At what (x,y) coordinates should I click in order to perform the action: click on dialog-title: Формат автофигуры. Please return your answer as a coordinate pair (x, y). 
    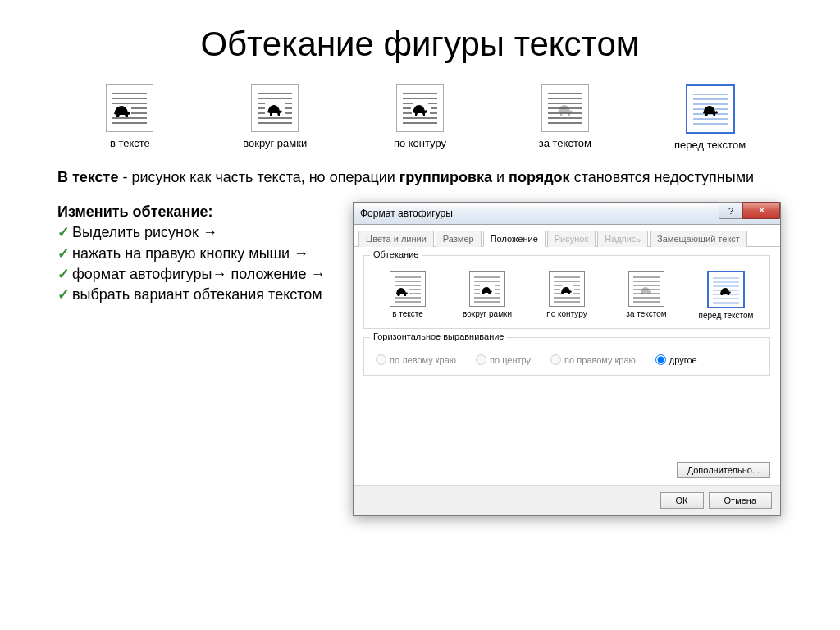
    Looking at the image, I should click on (407, 213).